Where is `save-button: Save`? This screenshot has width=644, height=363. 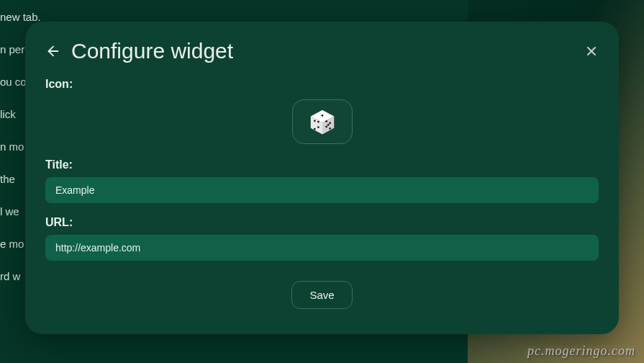
save-button: Save is located at coordinates (322, 295).